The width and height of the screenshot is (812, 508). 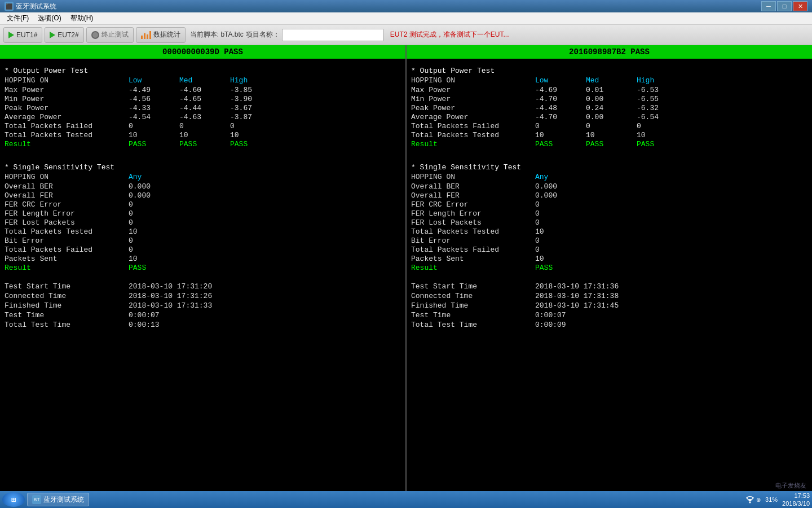 I want to click on left-result-row: Result PASS PASS PASS, so click(x=203, y=144).